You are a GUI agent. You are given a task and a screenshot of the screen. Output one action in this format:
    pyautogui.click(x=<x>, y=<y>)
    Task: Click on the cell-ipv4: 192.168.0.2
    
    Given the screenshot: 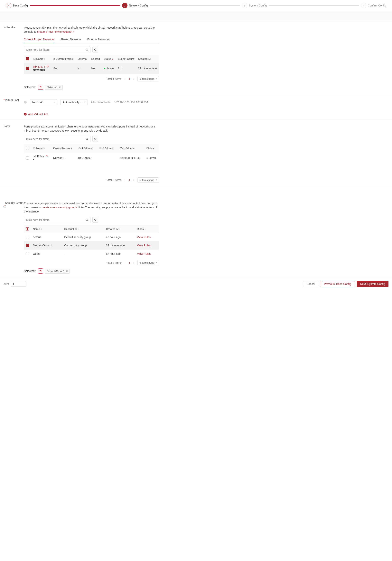 What is the action you would take?
    pyautogui.click(x=87, y=158)
    